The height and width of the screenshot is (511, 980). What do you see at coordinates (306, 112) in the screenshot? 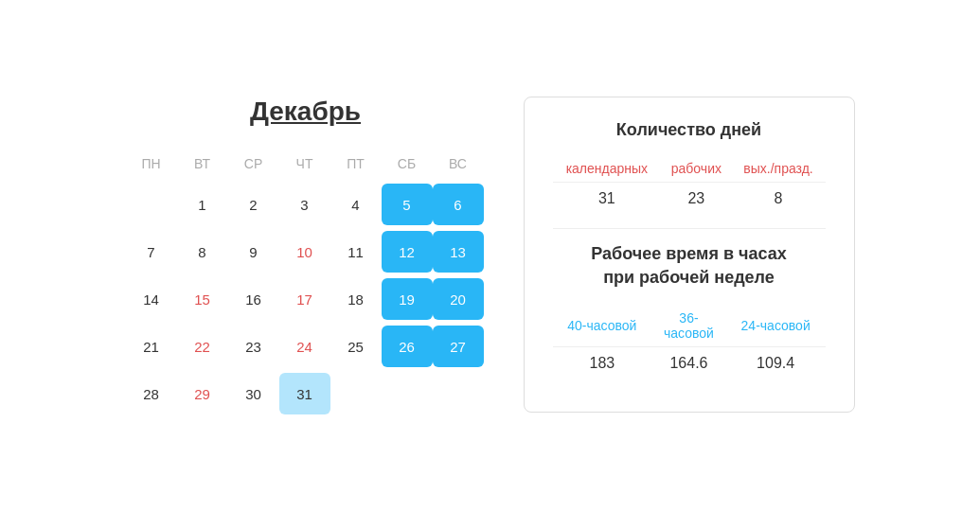
I see `calendar-title: Декабрь` at bounding box center [306, 112].